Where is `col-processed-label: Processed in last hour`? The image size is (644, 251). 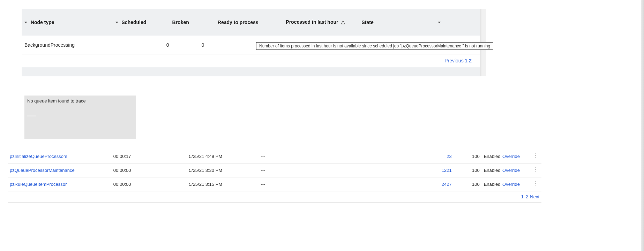
col-processed-label: Processed in last hour is located at coordinates (312, 22).